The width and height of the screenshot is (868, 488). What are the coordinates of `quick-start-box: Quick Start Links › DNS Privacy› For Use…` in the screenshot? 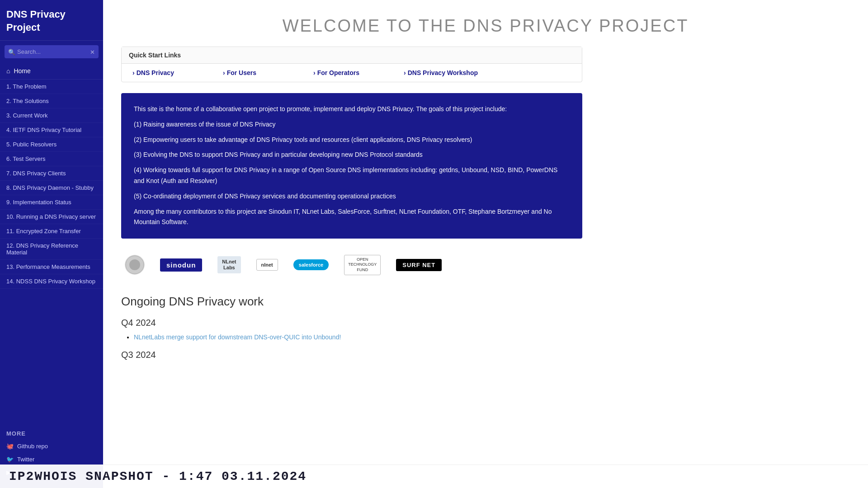 It's located at (352, 64).